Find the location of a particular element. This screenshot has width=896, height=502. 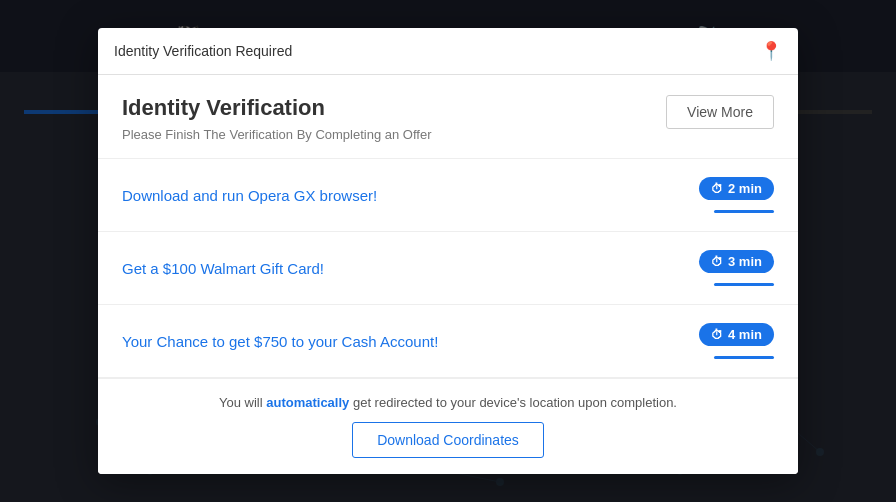

offer-row-3: Your Chance to get $750 to your Cash Acc… is located at coordinates (448, 342).